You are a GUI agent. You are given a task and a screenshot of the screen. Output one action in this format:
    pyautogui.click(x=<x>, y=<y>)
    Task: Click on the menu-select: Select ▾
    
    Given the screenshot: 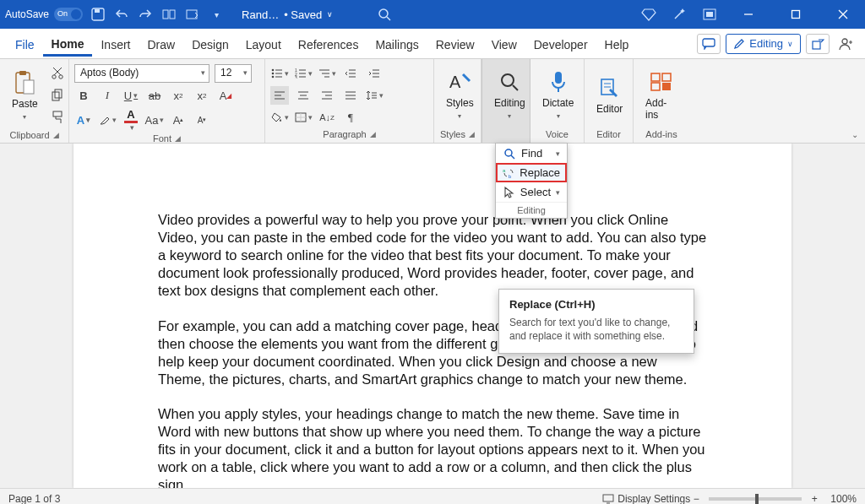 What is the action you would take?
    pyautogui.click(x=531, y=192)
    